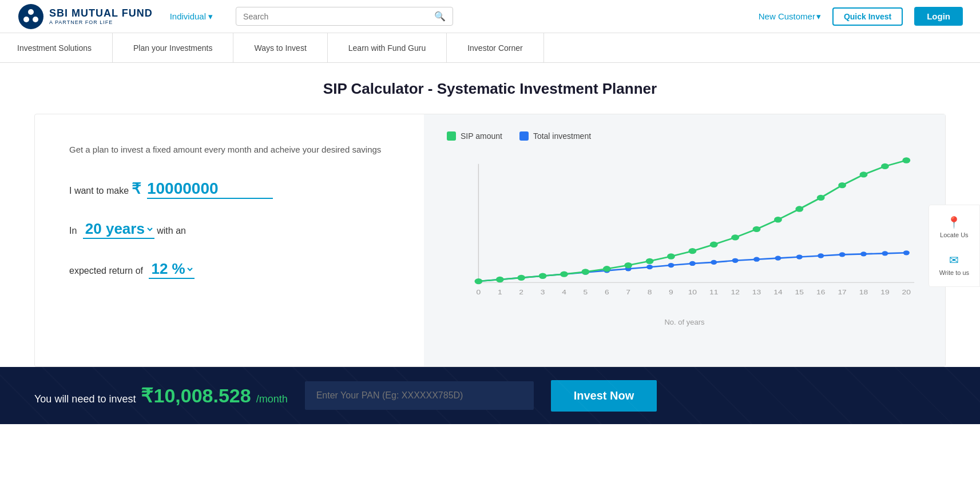  Describe the element at coordinates (954, 265) in the screenshot. I see `write-to-us-button: ✉ Write to us` at that location.